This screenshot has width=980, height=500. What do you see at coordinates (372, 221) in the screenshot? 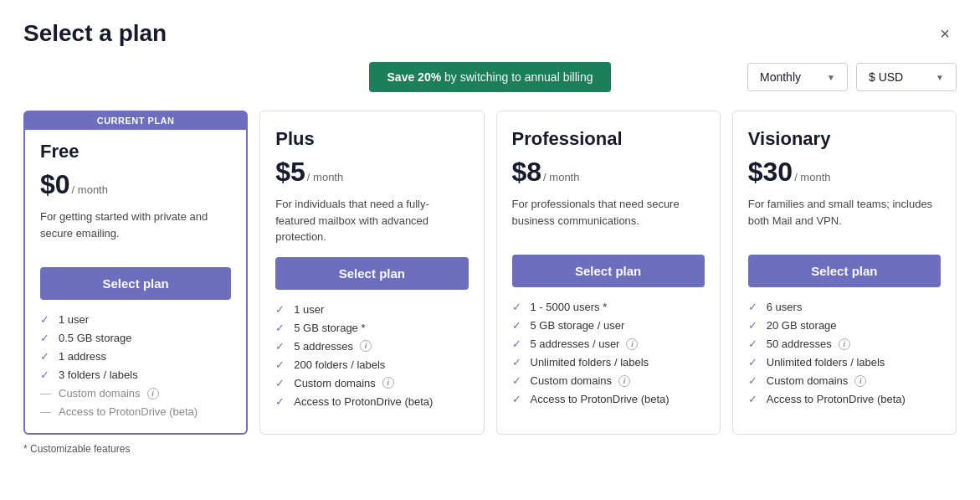
I see `plan-desc-plus: For individuals that need a fully-featur…` at bounding box center [372, 221].